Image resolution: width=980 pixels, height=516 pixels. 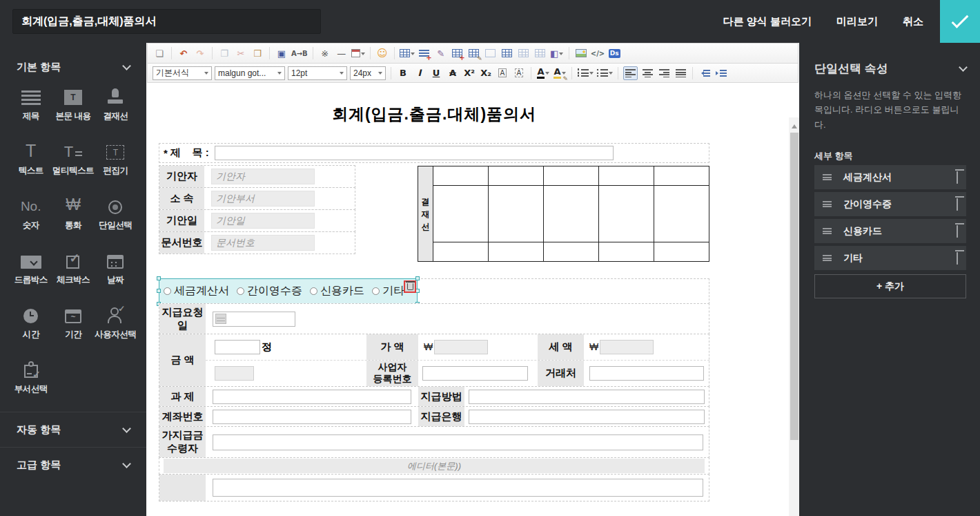 What do you see at coordinates (159, 53) in the screenshot?
I see `new-document-icon: ❏` at bounding box center [159, 53].